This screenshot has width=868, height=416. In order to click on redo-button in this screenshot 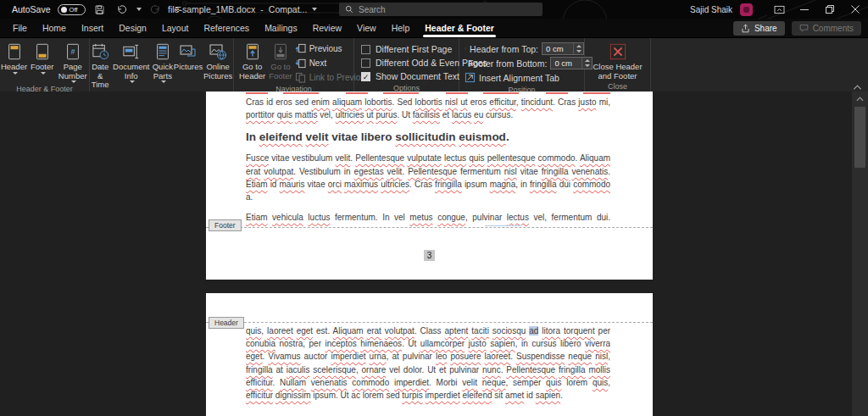, I will do `click(156, 9)`.